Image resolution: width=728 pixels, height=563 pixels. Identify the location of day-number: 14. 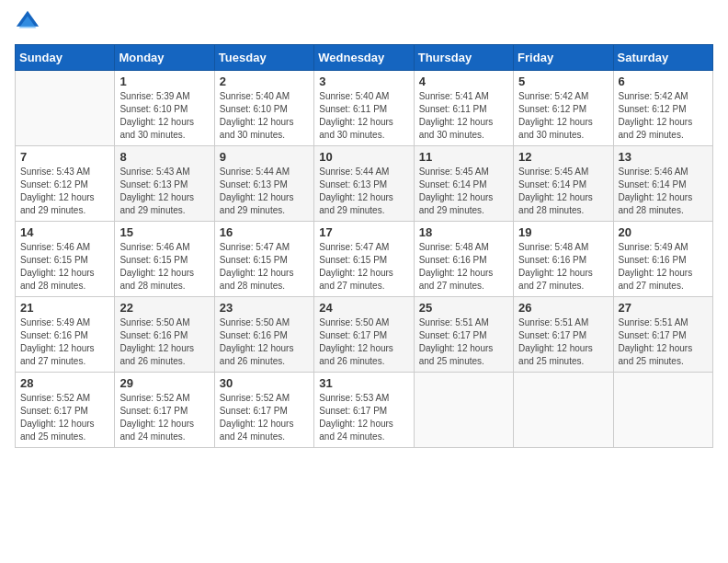
(64, 232).